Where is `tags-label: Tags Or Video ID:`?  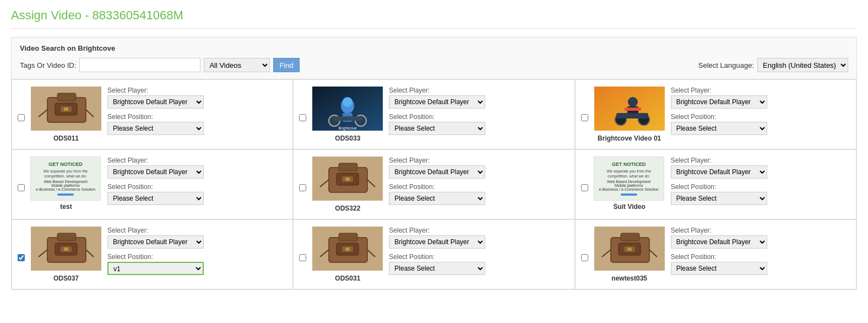
tags-label: Tags Or Video ID: is located at coordinates (48, 65).